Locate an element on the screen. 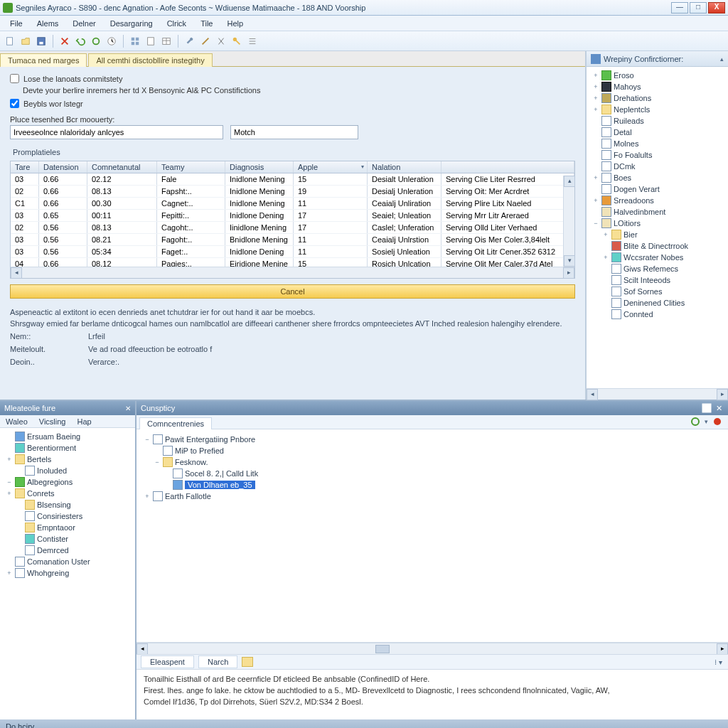 The height and width of the screenshot is (728, 728). checkbox-lose-lanoats is located at coordinates (14, 78).